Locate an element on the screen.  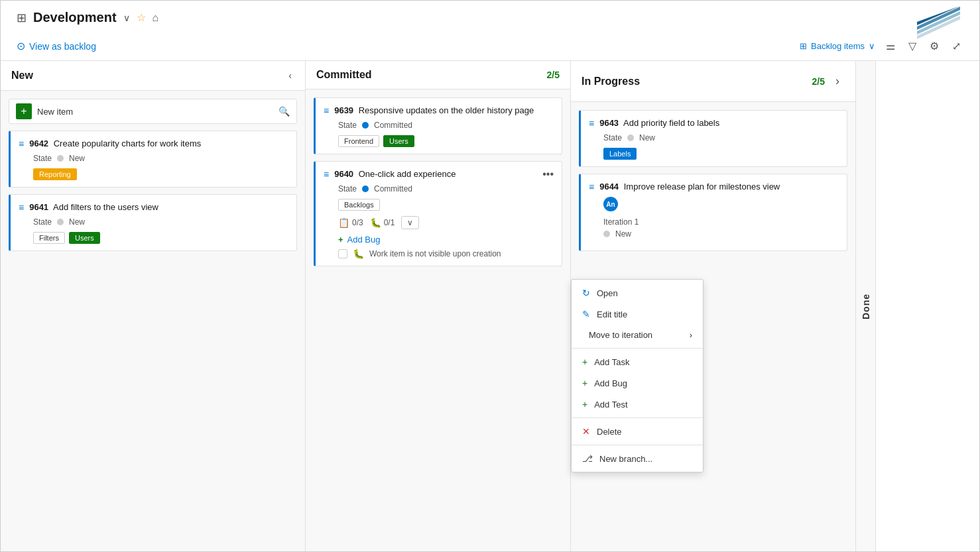
card-9641-tags: Filters Users is located at coordinates (160, 238).